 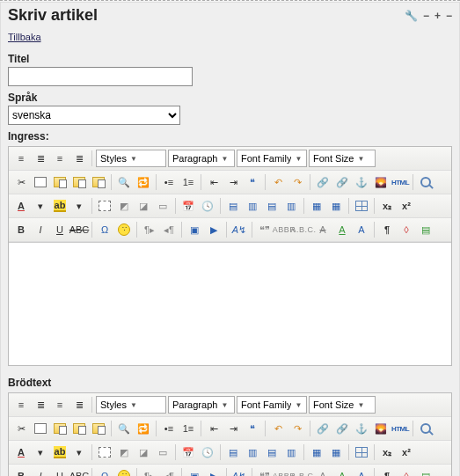 I want to click on split-cells-icon: ▦, so click(x=336, y=206).